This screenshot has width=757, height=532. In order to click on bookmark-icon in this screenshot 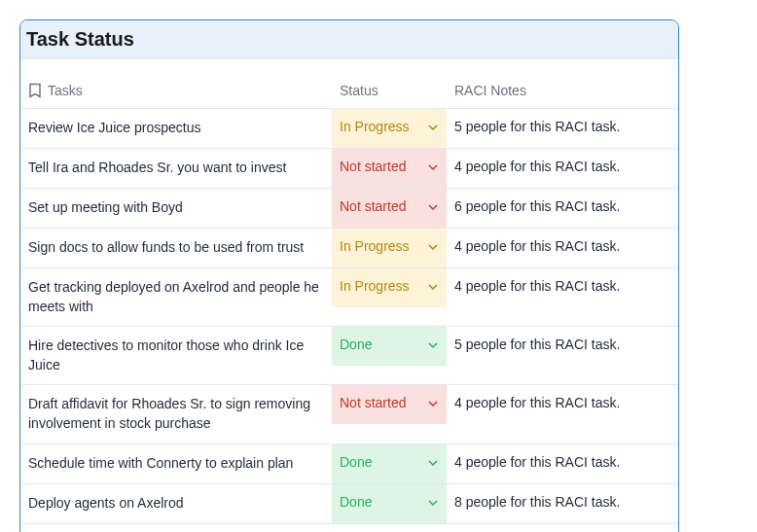, I will do `click(35, 90)`.